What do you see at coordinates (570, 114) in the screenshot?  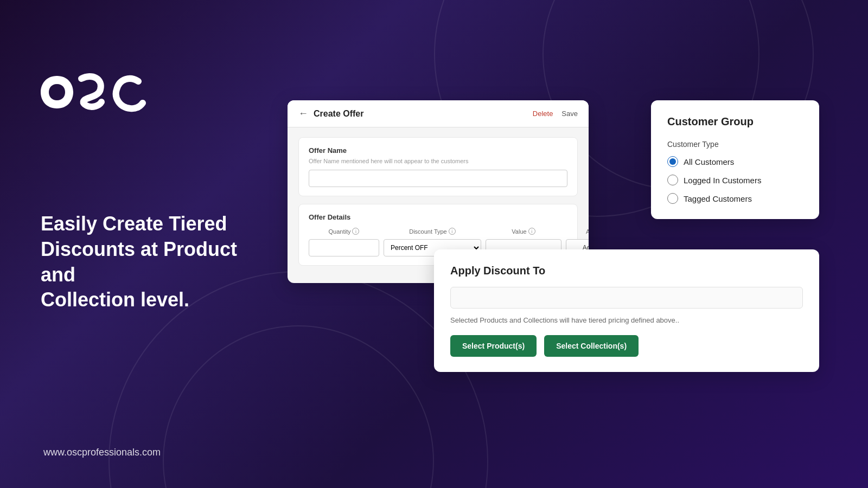 I see `save-button: Save` at bounding box center [570, 114].